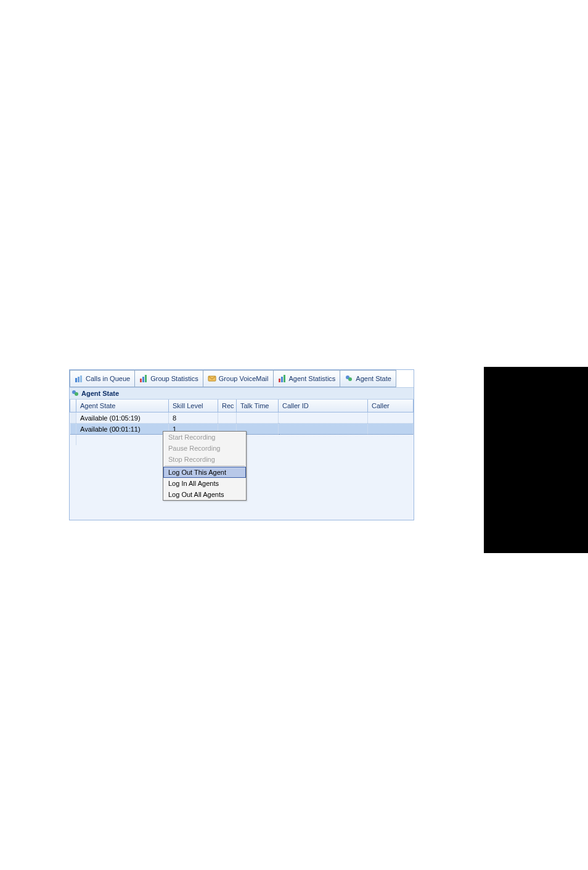  Describe the element at coordinates (100, 393) in the screenshot. I see `panel-title: Agent State` at that location.